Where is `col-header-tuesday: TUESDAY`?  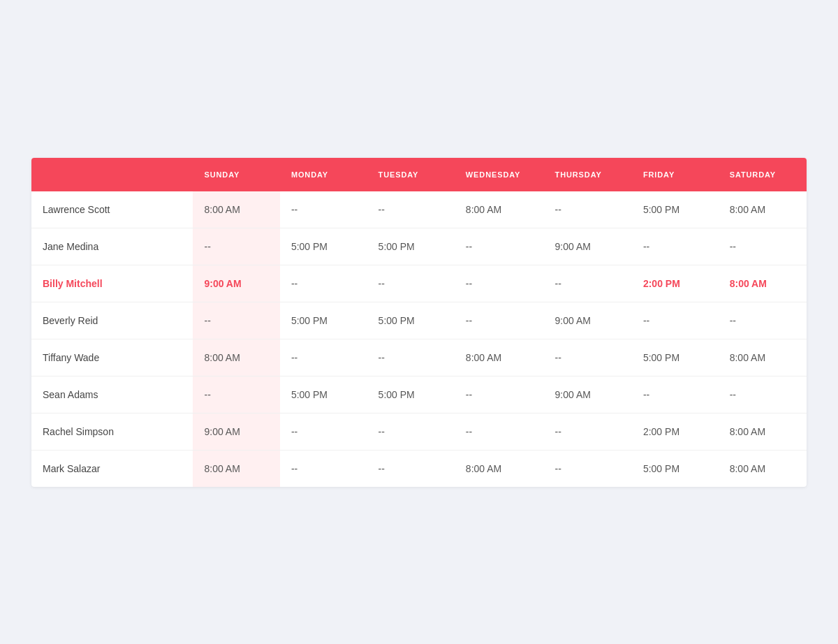 col-header-tuesday: TUESDAY is located at coordinates (411, 175).